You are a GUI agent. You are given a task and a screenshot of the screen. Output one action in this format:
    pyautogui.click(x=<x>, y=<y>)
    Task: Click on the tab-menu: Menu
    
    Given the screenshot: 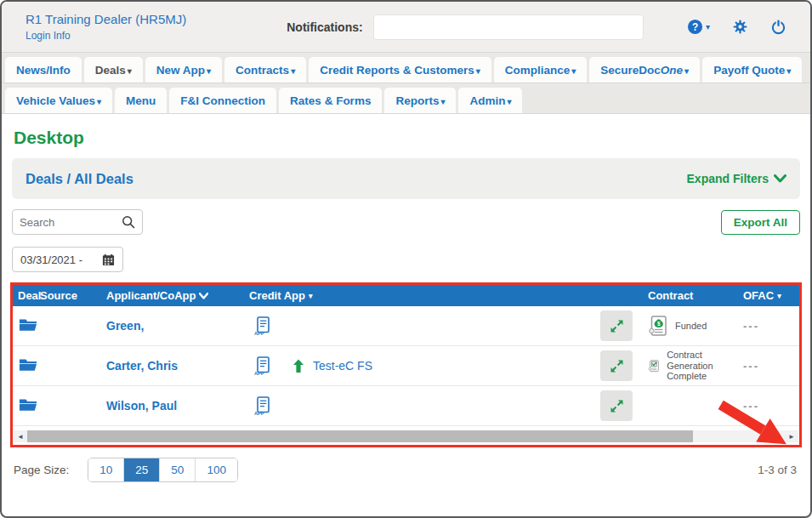 What is the action you would take?
    pyautogui.click(x=141, y=100)
    